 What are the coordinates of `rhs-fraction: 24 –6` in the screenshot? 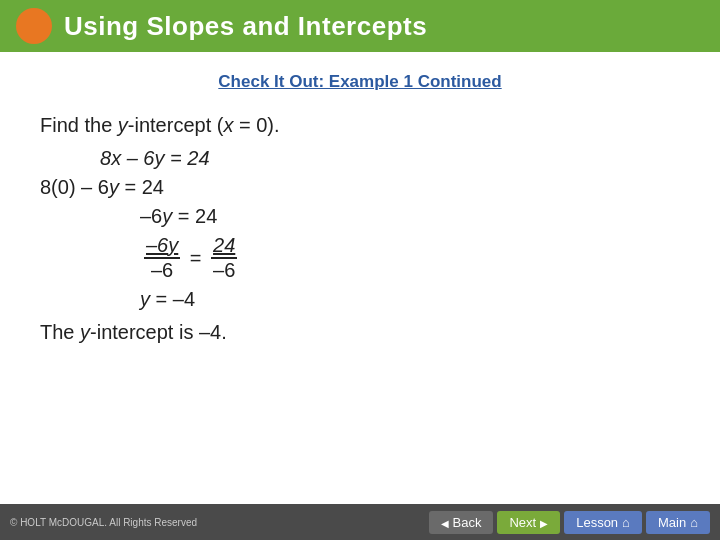 It's located at (224, 258).